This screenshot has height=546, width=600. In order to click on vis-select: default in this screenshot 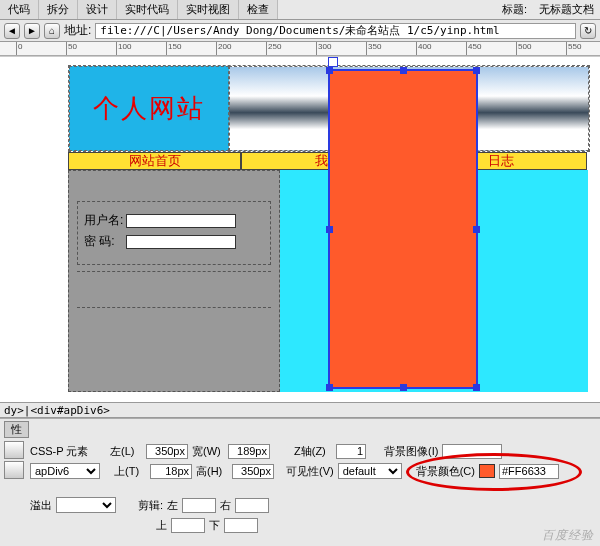, I will do `click(370, 471)`.